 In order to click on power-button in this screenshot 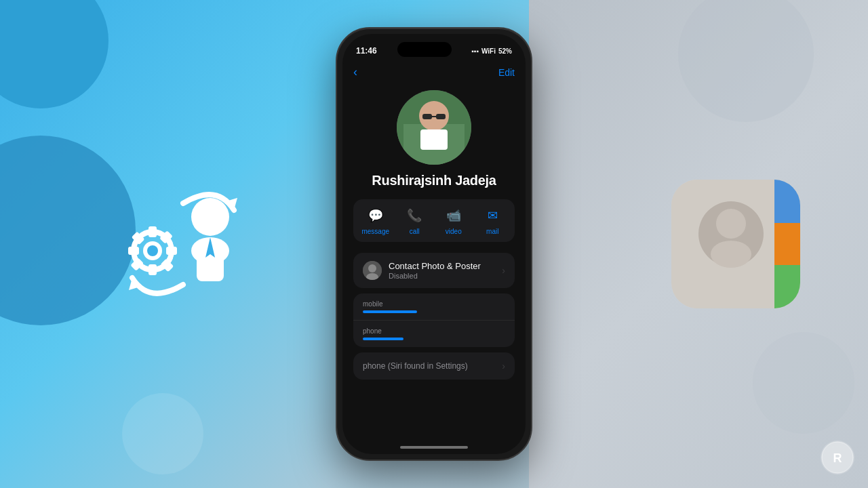, I will do `click(532, 147)`.